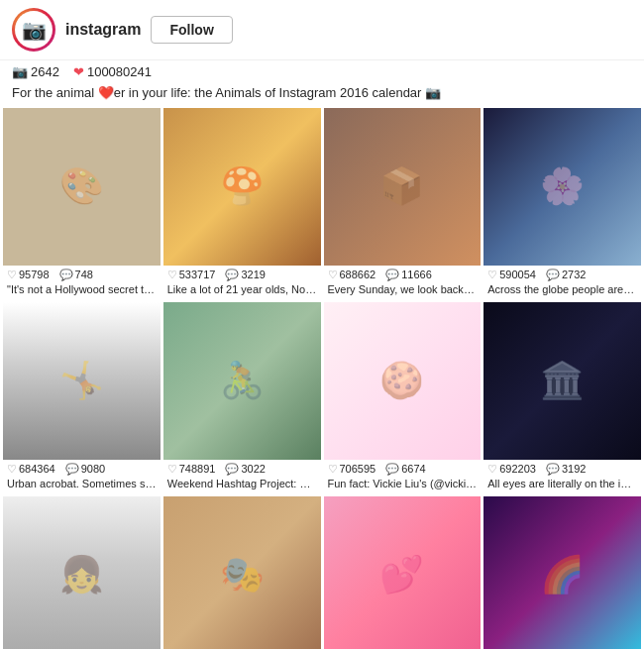 The width and height of the screenshot is (644, 649). Describe the element at coordinates (402, 380) in the screenshot. I see `thumbnail-6: 🍪` at that location.